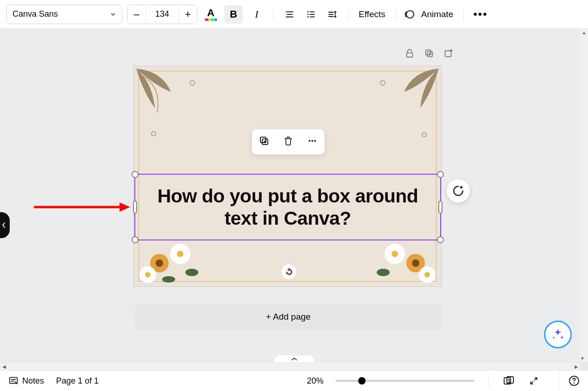 Image resolution: width=588 pixels, height=391 pixels. What do you see at coordinates (558, 334) in the screenshot?
I see `assistant-button` at bounding box center [558, 334].